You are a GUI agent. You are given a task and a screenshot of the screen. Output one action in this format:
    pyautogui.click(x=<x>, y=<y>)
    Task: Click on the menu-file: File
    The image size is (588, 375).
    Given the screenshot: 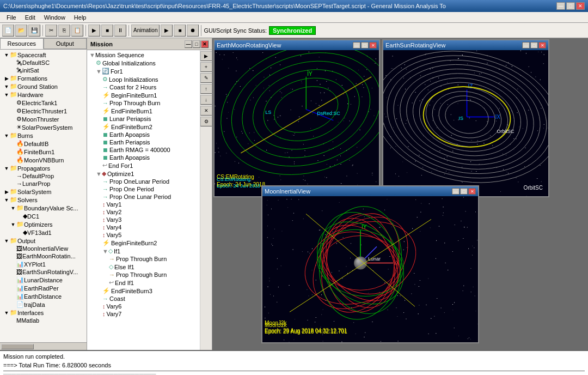 What is the action you would take?
    pyautogui.click(x=11, y=17)
    